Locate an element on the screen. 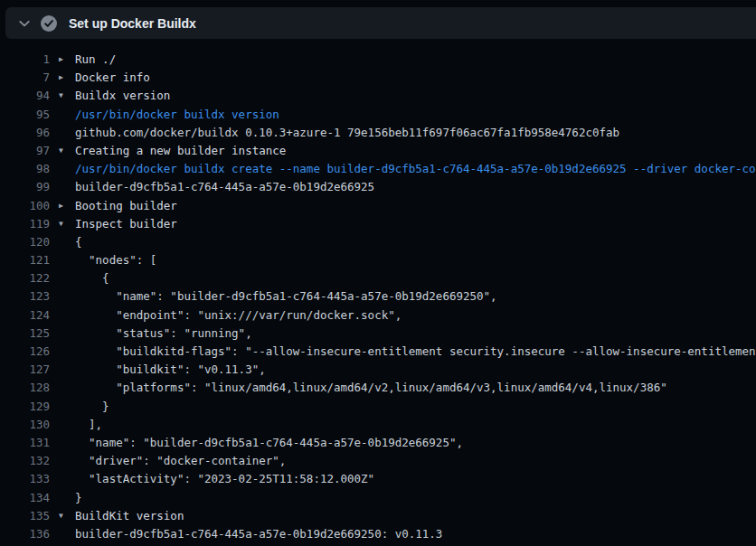 The width and height of the screenshot is (756, 546). log-group-title: Creating a new builder instance is located at coordinates (181, 151).